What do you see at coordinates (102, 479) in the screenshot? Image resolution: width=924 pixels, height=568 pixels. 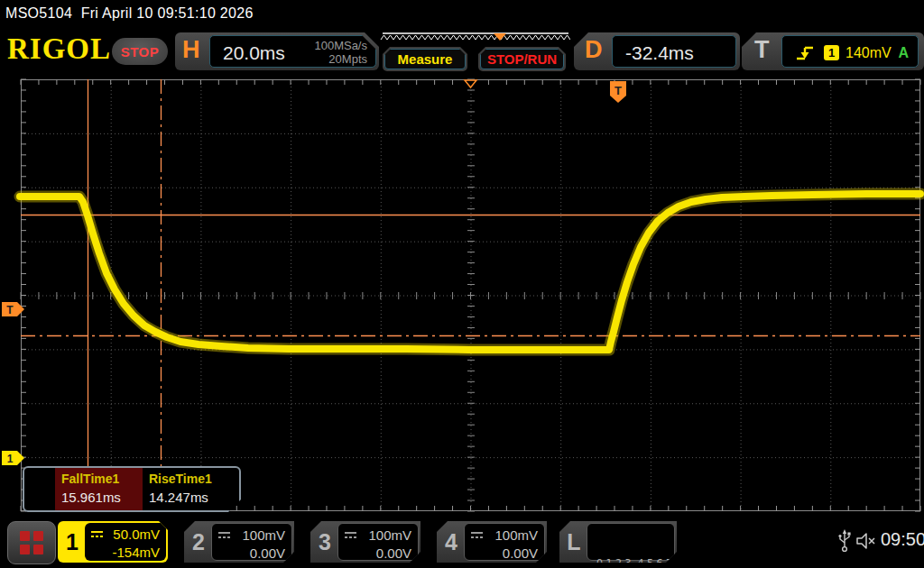 I see `measurement-label: FallTime1` at bounding box center [102, 479].